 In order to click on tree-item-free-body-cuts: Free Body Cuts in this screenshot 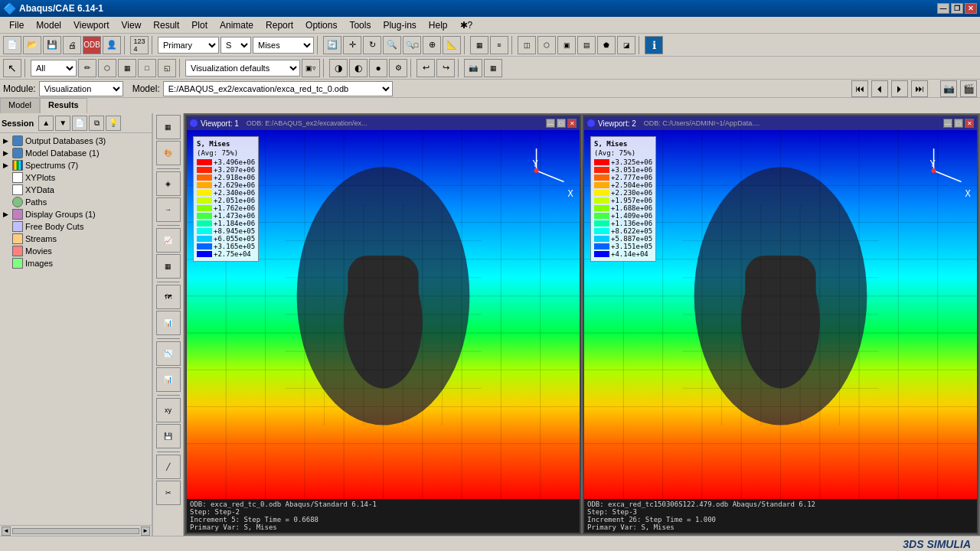, I will do `click(76, 227)`.